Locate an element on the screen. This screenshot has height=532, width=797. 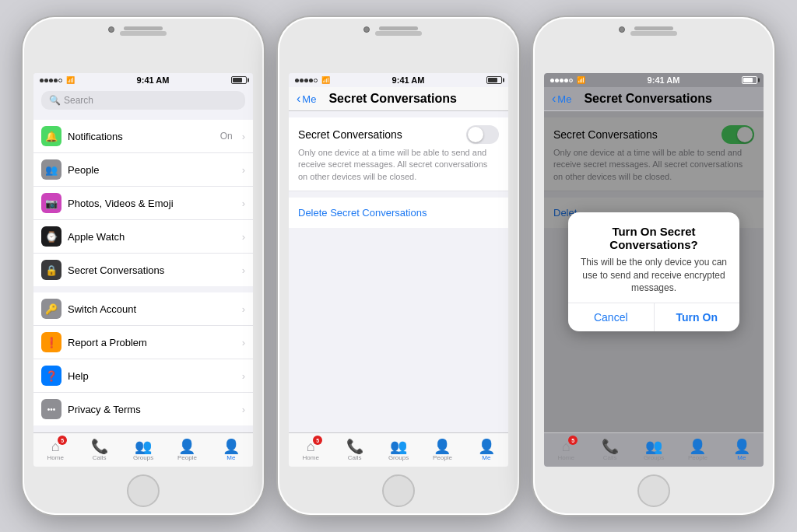
delete-section-2: Delete Secret Conversations is located at coordinates (398, 213).